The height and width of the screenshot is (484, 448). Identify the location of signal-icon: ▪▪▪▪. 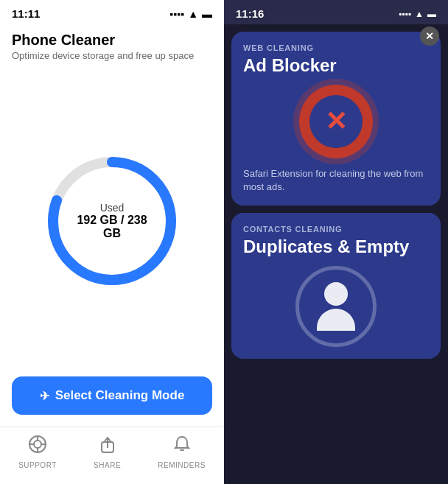
(177, 14).